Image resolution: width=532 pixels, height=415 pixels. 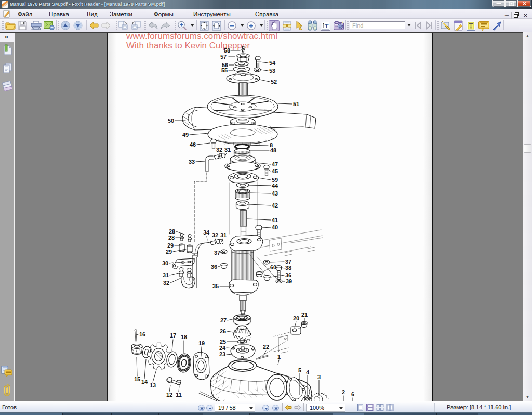 I want to click on svg-text: 17, so click(x=173, y=335).